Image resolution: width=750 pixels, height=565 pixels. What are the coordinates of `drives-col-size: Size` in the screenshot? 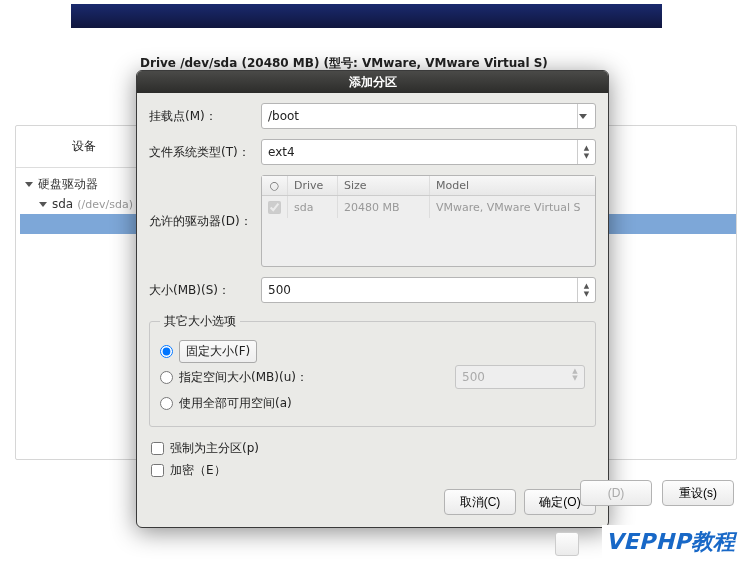 It's located at (384, 186).